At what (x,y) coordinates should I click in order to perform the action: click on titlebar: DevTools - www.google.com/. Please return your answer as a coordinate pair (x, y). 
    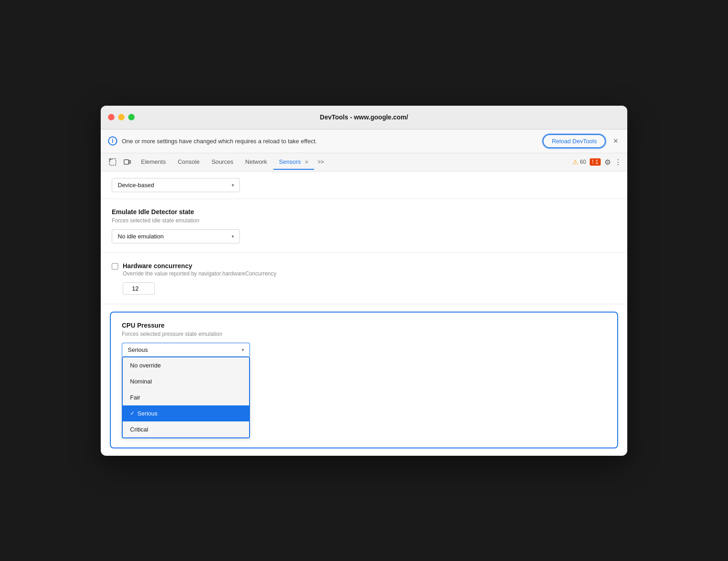
    Looking at the image, I should click on (364, 118).